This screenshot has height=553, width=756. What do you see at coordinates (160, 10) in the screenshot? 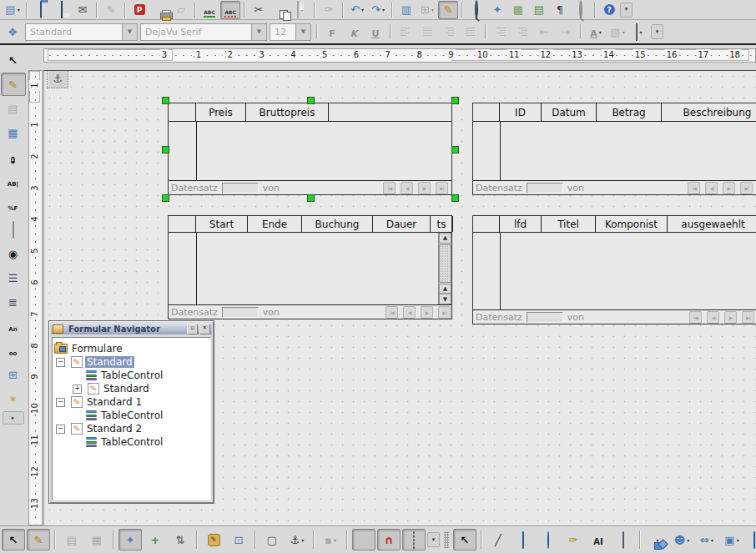
I see `print-icon` at bounding box center [160, 10].